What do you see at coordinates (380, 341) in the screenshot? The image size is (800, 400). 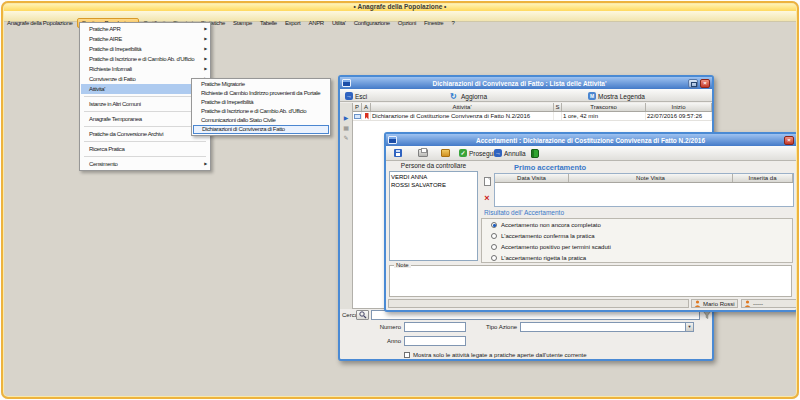 I see `anno-label: Anno` at bounding box center [380, 341].